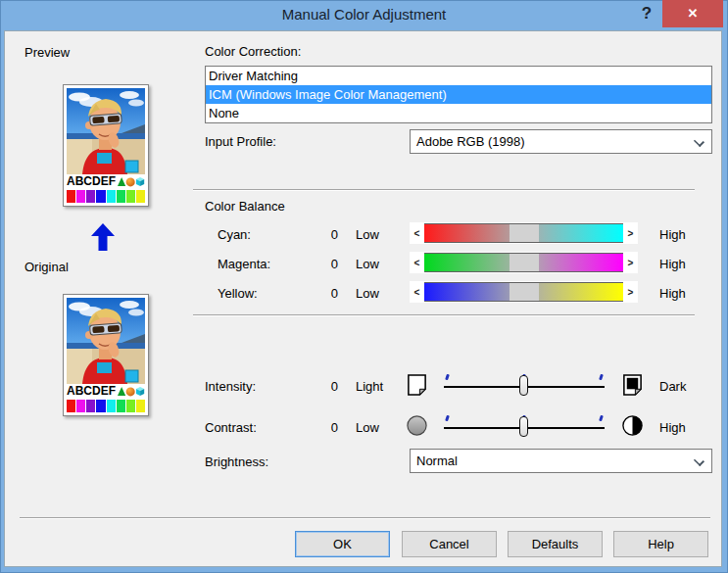 This screenshot has height=573, width=728. What do you see at coordinates (523, 263) in the screenshot?
I see `magenta-slider: < >` at bounding box center [523, 263].